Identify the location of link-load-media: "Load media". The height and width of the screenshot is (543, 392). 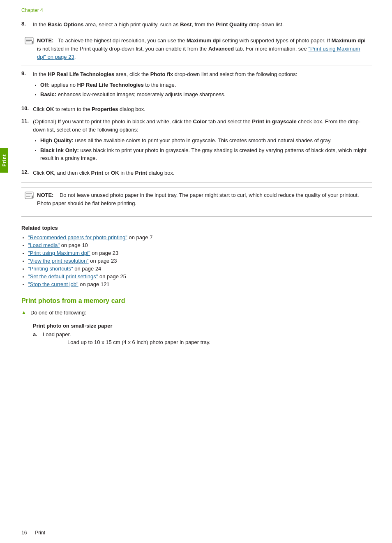
(44, 245).